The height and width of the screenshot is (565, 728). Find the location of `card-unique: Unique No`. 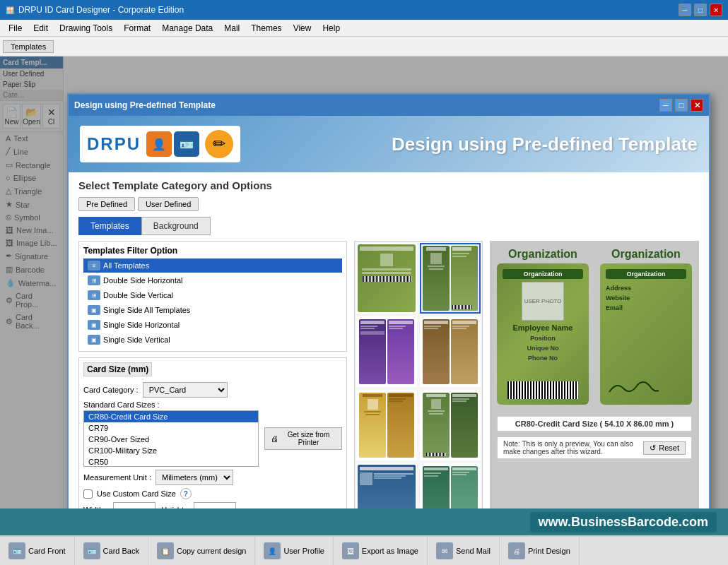

card-unique: Unique No is located at coordinates (543, 348).